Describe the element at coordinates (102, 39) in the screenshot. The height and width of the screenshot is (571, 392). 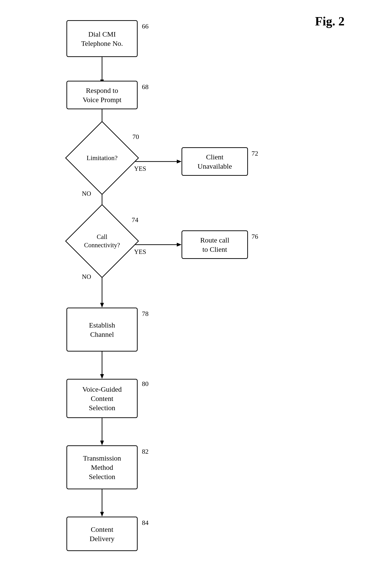
I see `dial-cmi-box: Dial CMITelephone No.` at that location.